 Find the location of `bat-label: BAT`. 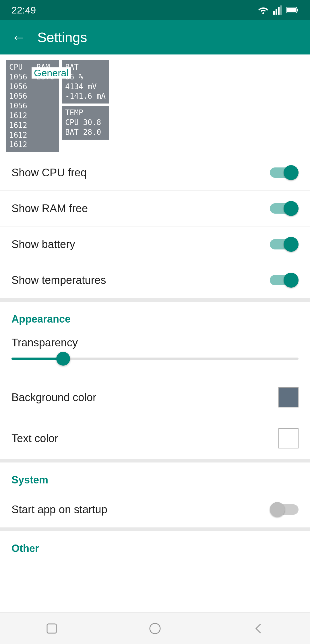

bat-label: BAT is located at coordinates (86, 67).